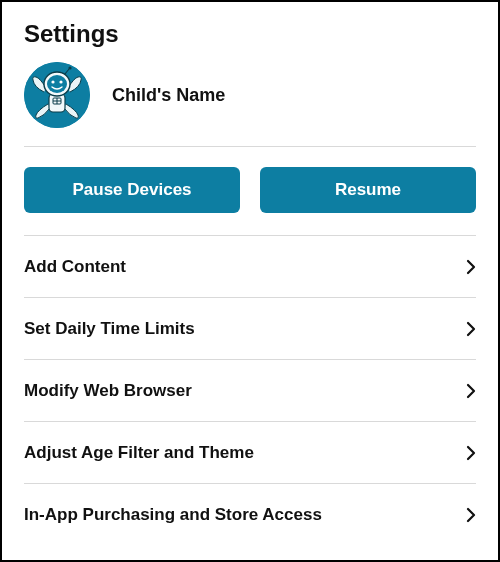  Describe the element at coordinates (250, 191) in the screenshot. I see `button-row: Pause Devices Resume` at that location.